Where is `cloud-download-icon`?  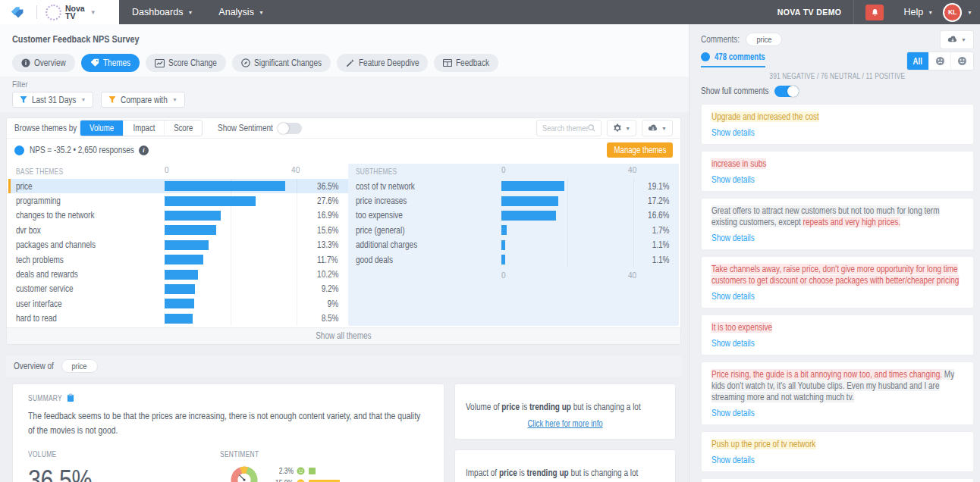
cloud-download-icon is located at coordinates (653, 128).